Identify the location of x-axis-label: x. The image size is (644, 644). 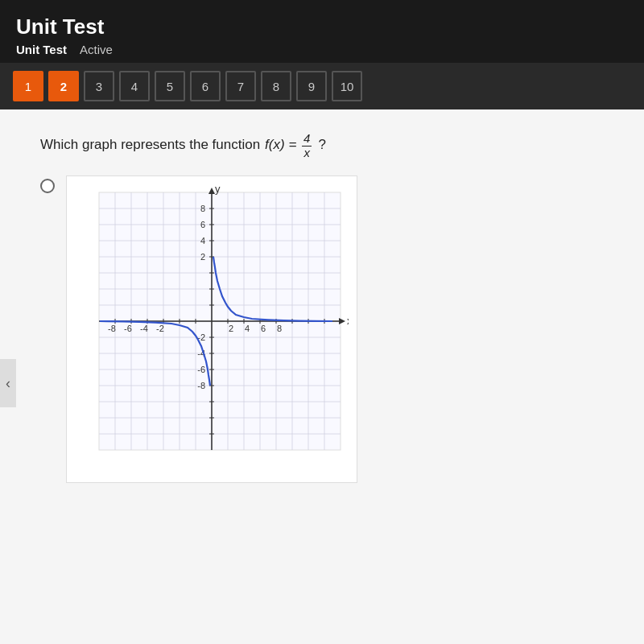
(348, 320).